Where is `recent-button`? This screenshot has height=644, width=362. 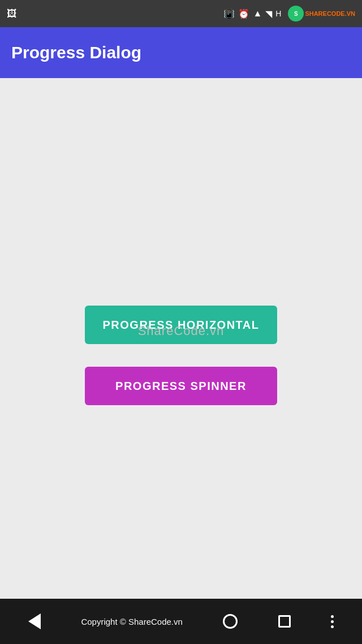
recent-button is located at coordinates (285, 621).